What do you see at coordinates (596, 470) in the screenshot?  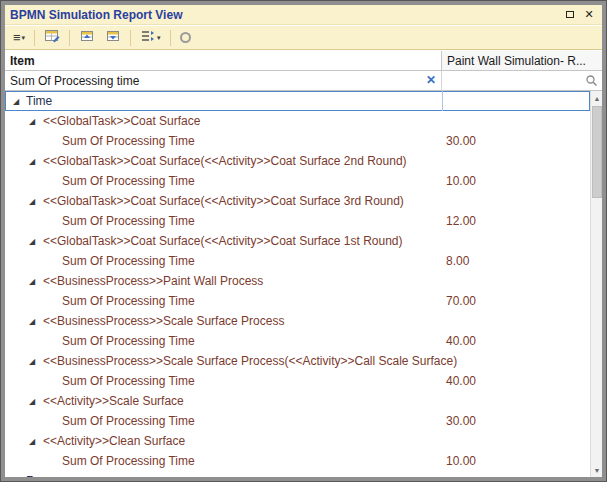 I see `scroll-down-icon: ▼` at bounding box center [596, 470].